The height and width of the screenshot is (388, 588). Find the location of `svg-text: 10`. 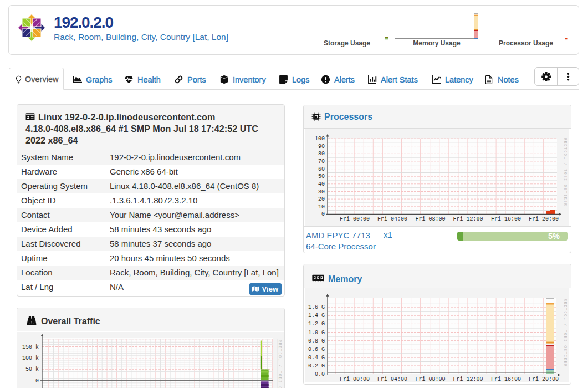

svg-text: 10 is located at coordinates (321, 207).